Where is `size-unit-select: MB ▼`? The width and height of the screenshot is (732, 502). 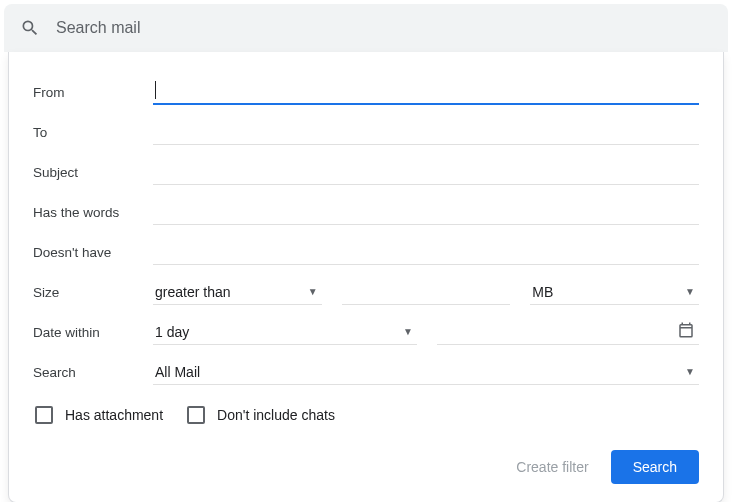 size-unit-select: MB ▼ is located at coordinates (614, 292).